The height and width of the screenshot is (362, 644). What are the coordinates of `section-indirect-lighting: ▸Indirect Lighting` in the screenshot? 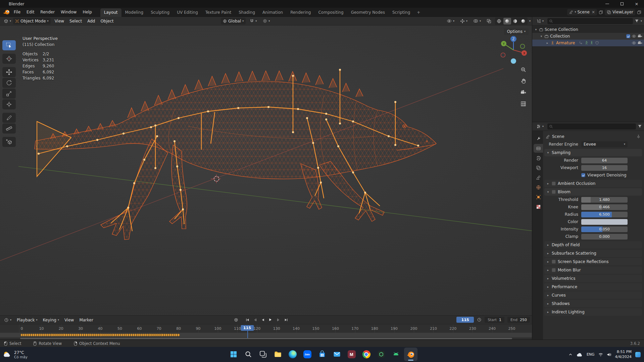 It's located at (593, 312).